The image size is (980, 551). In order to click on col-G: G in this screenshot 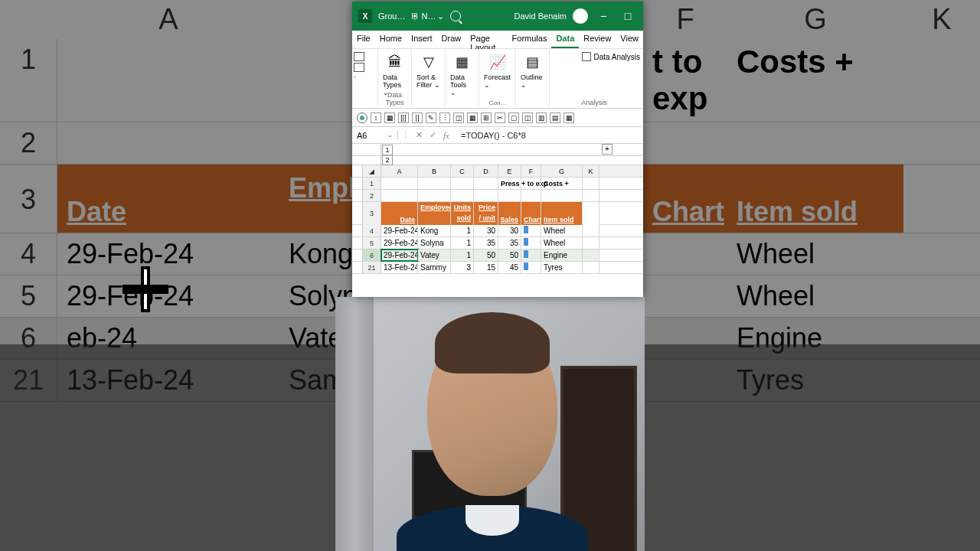, I will do `click(562, 171)`.